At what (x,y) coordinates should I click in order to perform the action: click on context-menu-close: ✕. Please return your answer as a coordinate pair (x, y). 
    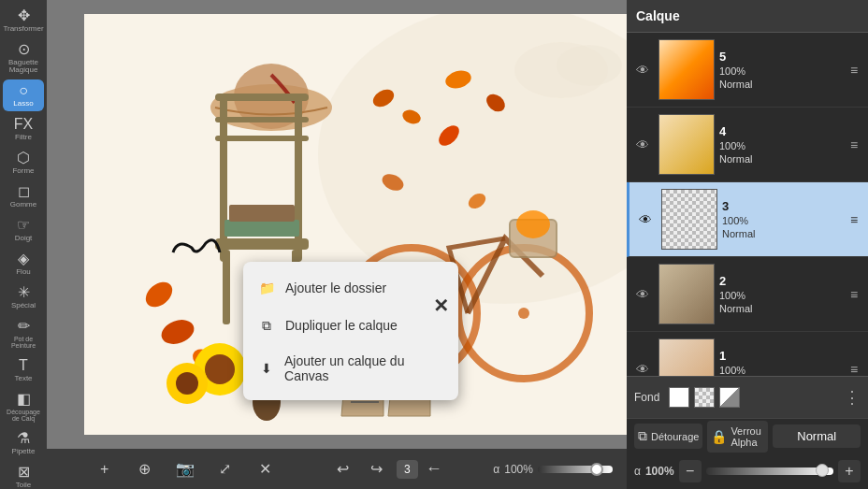
    Looking at the image, I should click on (441, 306).